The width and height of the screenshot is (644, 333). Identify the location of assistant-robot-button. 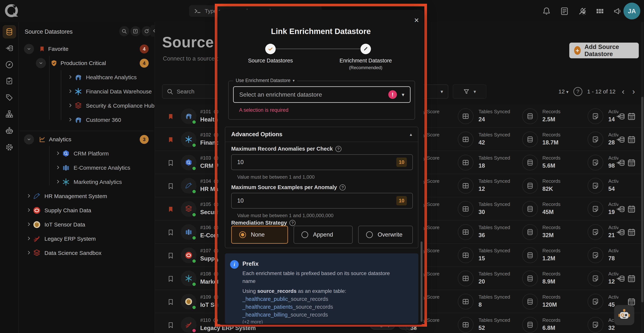
(624, 315).